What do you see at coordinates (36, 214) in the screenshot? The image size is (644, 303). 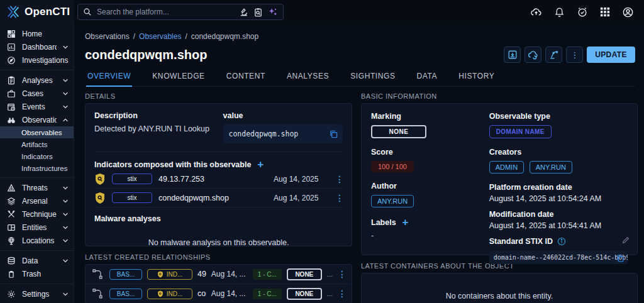 I see `sidebar-item-techniques: Techniques` at bounding box center [36, 214].